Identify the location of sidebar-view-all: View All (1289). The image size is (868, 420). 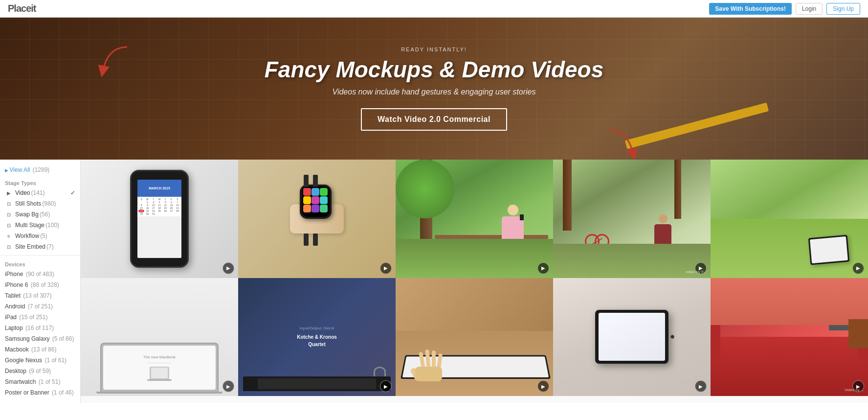
(40, 171).